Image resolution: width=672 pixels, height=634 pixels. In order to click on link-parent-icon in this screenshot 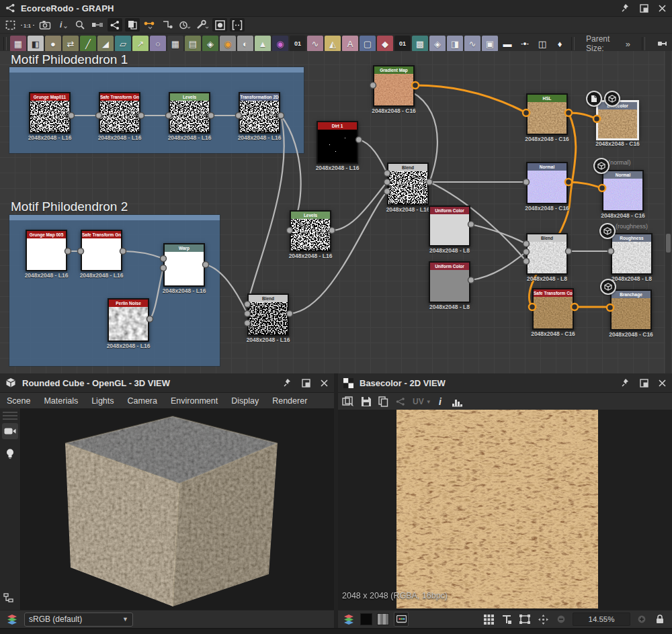, I will do `click(661, 44)`.